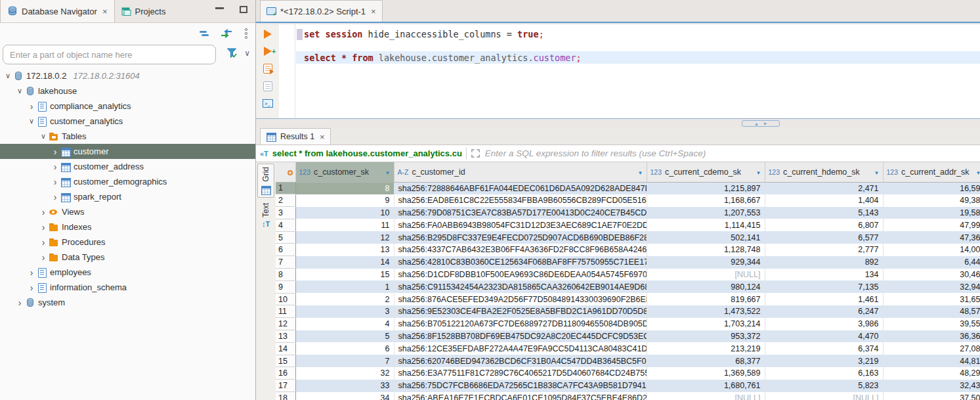 This screenshot has width=980, height=400. I want to click on row-number-cell: 18, so click(286, 396).